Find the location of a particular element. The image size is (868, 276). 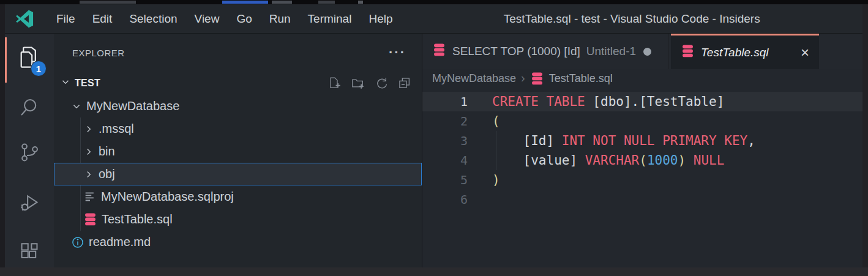

window-title: TestTable.sql - test - Visual Studio Cod… is located at coordinates (632, 19).